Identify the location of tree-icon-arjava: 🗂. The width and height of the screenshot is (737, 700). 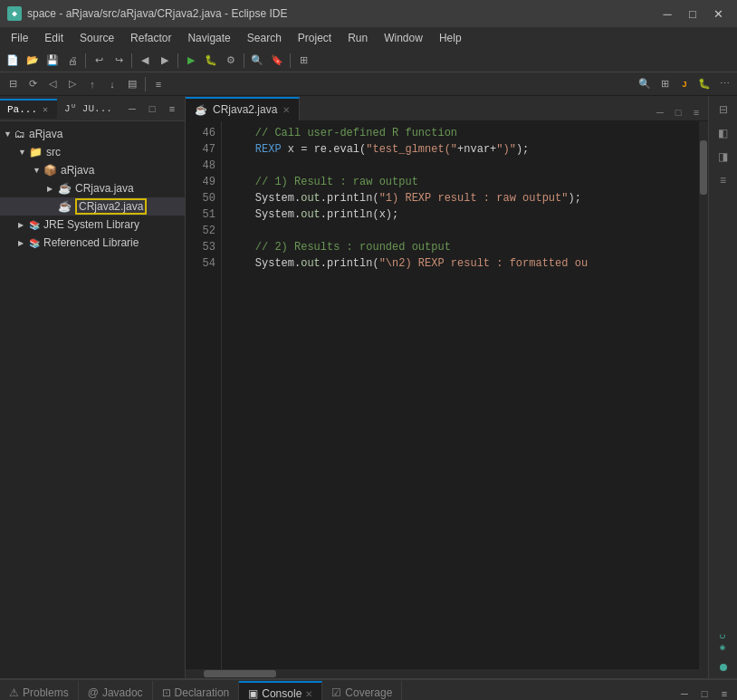
(20, 134).